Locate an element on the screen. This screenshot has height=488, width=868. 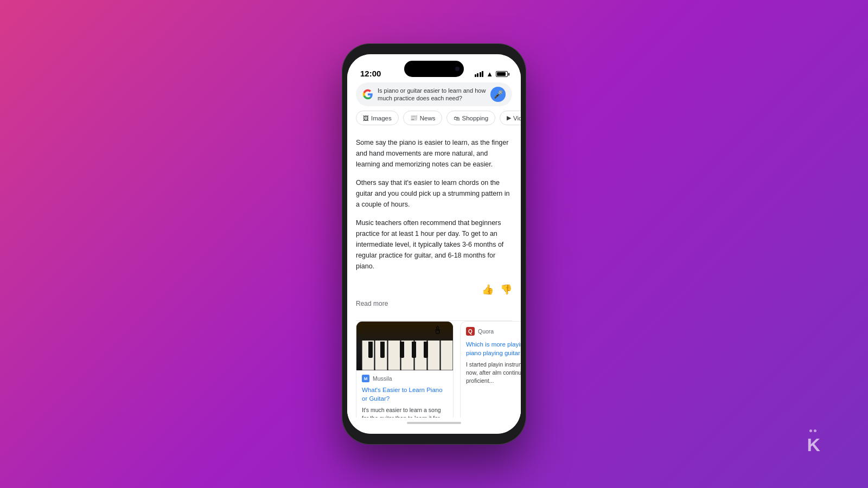
mussila-icon: M is located at coordinates (366, 378).